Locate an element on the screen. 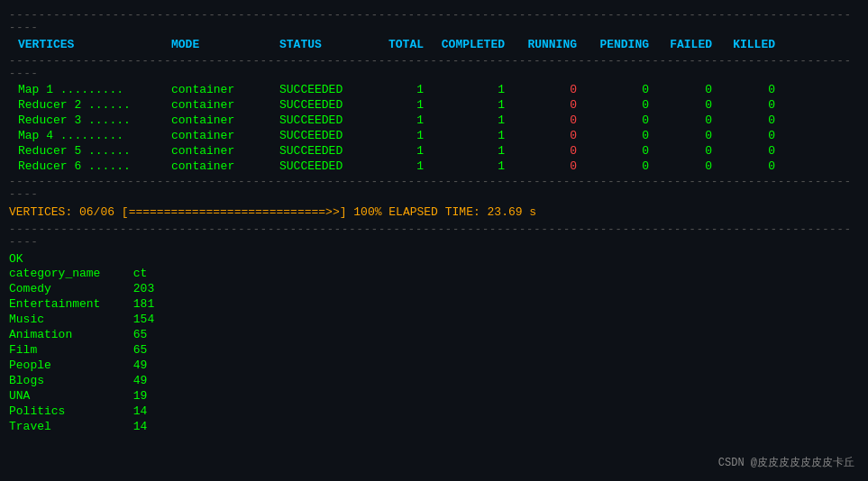  result-count: 181 is located at coordinates (144, 304).